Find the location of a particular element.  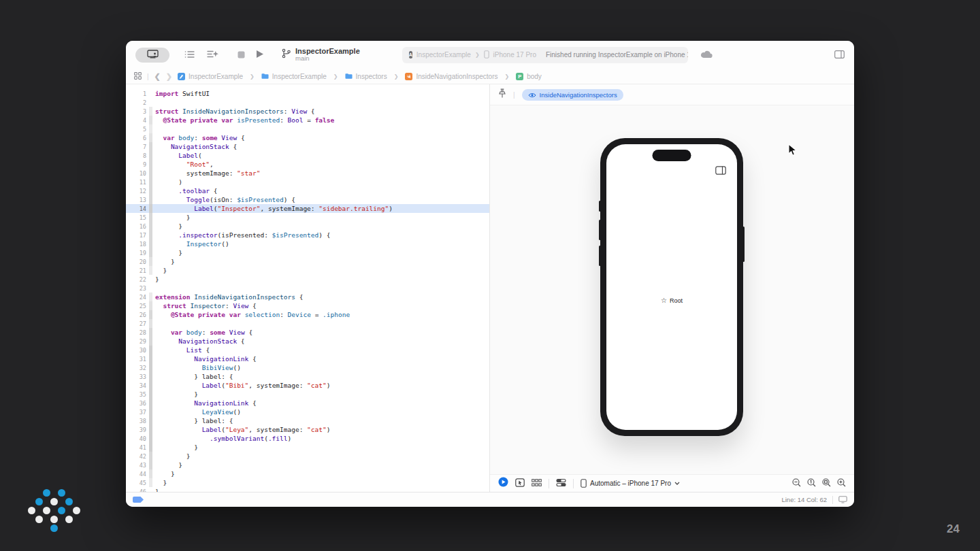

scheme-selector: InspectorExample main is located at coordinates (321, 55).